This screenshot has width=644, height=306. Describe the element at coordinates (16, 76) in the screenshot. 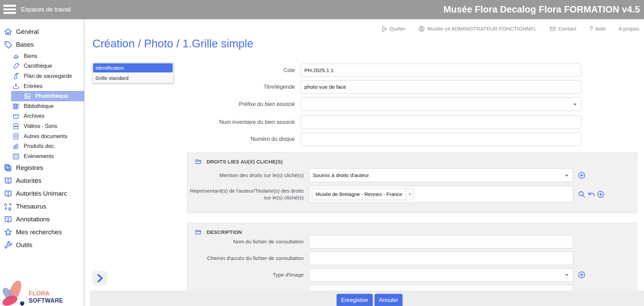

I see `fire-extinguisher-icon` at that location.